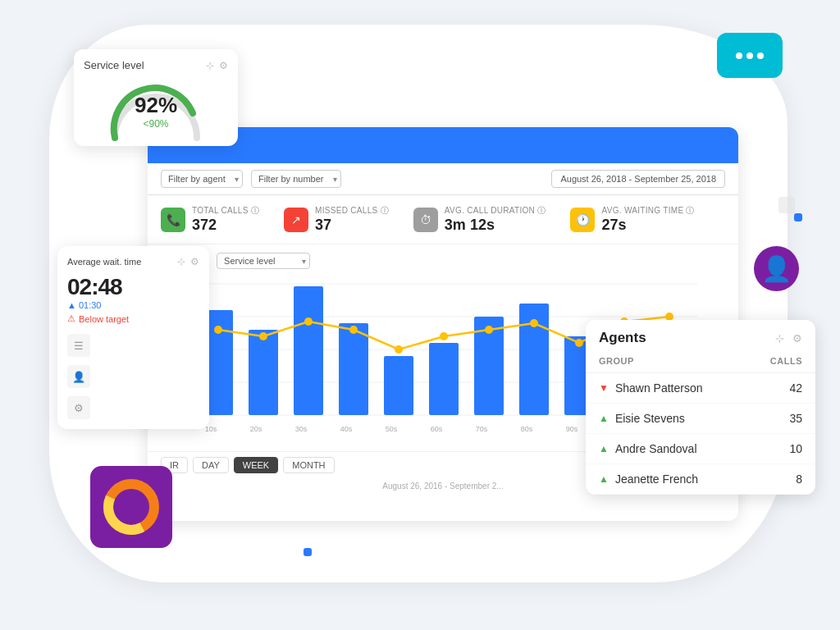 Image resolution: width=840 pixels, height=630 pixels. What do you see at coordinates (779, 338) in the screenshot?
I see `expand-icon: ⊹` at bounding box center [779, 338].